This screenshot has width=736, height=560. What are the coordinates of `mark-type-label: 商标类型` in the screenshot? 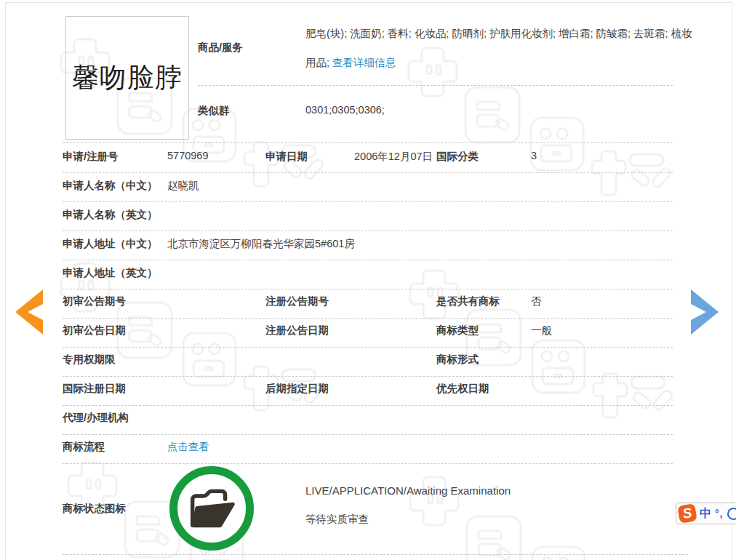 It's located at (457, 330).